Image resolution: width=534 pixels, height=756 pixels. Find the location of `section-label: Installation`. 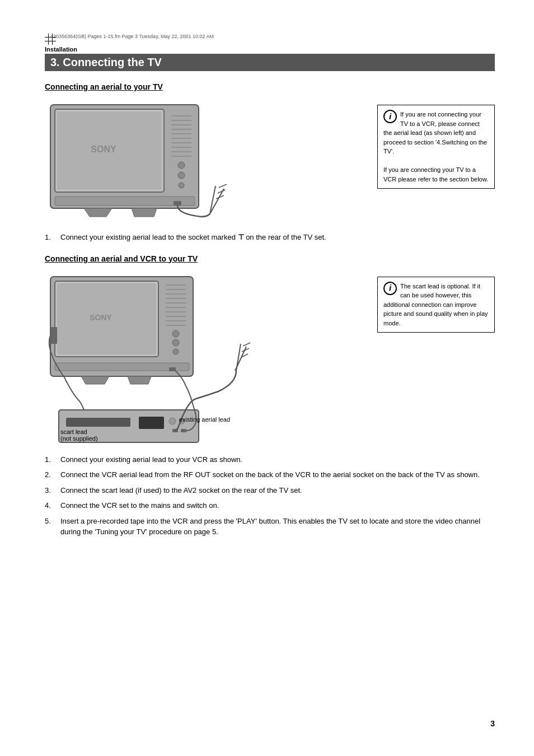

section-label: Installation is located at coordinates (270, 49).